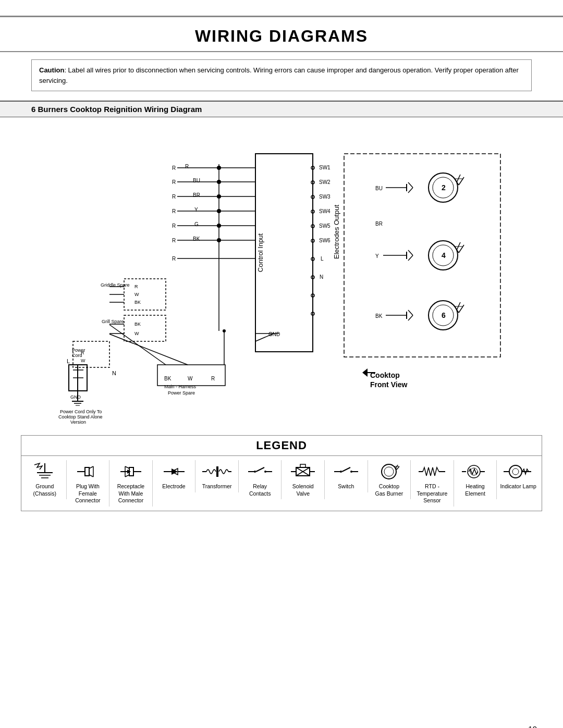  Describe the element at coordinates (174, 212) in the screenshot. I see `r-sw4: R` at that location.